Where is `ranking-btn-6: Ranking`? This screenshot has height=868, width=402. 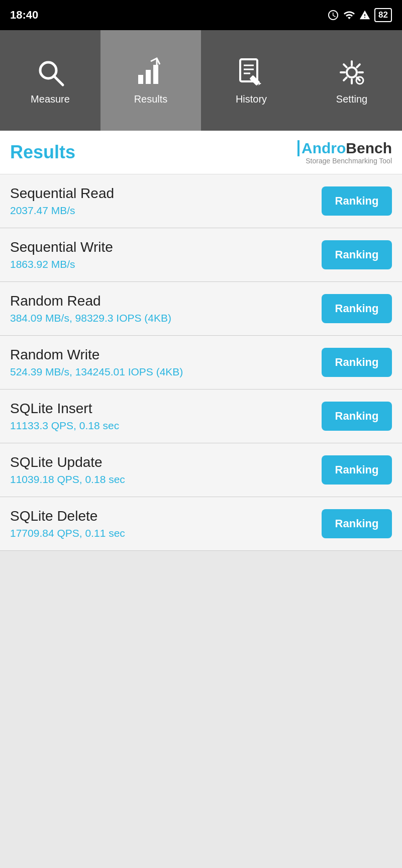 ranking-btn-6: Ranking is located at coordinates (357, 524).